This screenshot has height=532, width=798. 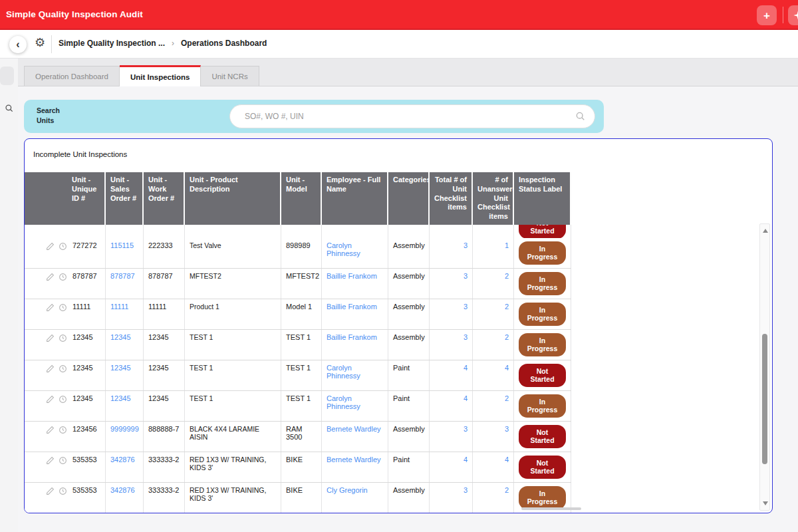 I want to click on vertical-scrollbar, so click(x=765, y=367).